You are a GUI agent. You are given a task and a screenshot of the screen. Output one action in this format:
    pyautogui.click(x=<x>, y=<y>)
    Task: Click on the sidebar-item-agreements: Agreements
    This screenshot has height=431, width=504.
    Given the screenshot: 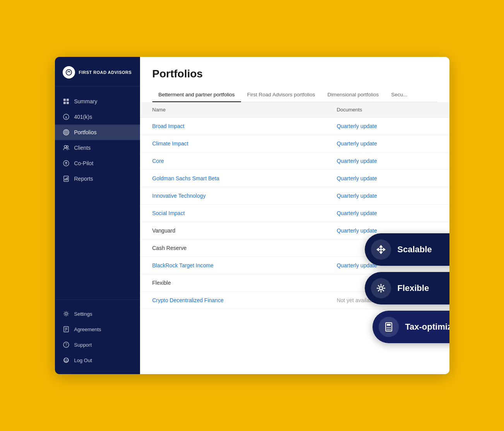 What is the action you would take?
    pyautogui.click(x=97, y=329)
    